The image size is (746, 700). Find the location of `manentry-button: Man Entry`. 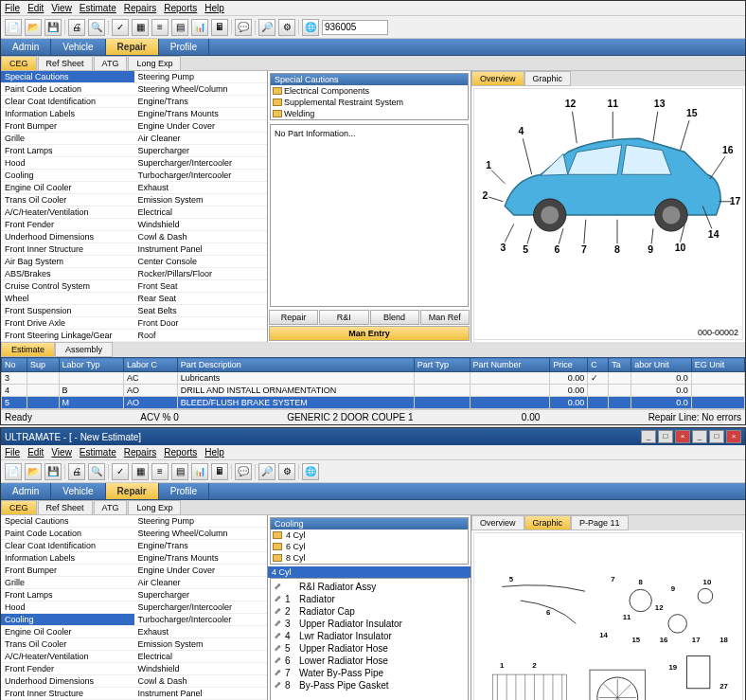

manentry-button: Man Entry is located at coordinates (369, 333).